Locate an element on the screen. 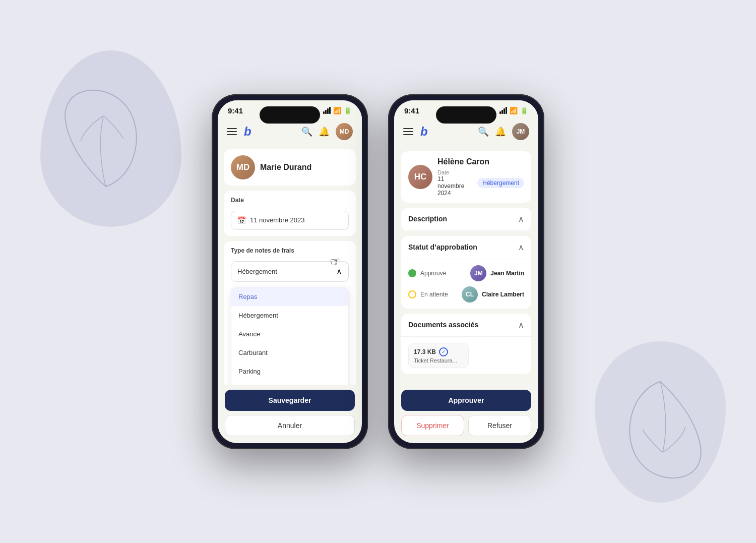 This screenshot has height=543, width=756. user-avatar-1: MD is located at coordinates (243, 167).